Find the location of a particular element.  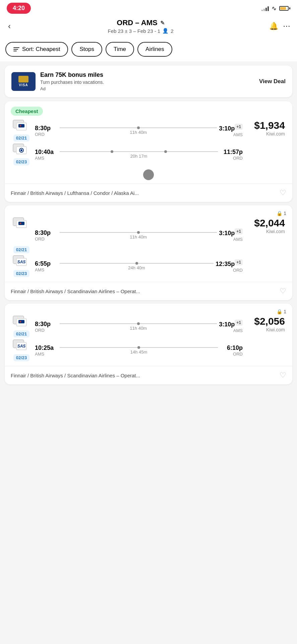

price-3: $2,056 is located at coordinates (270, 321).